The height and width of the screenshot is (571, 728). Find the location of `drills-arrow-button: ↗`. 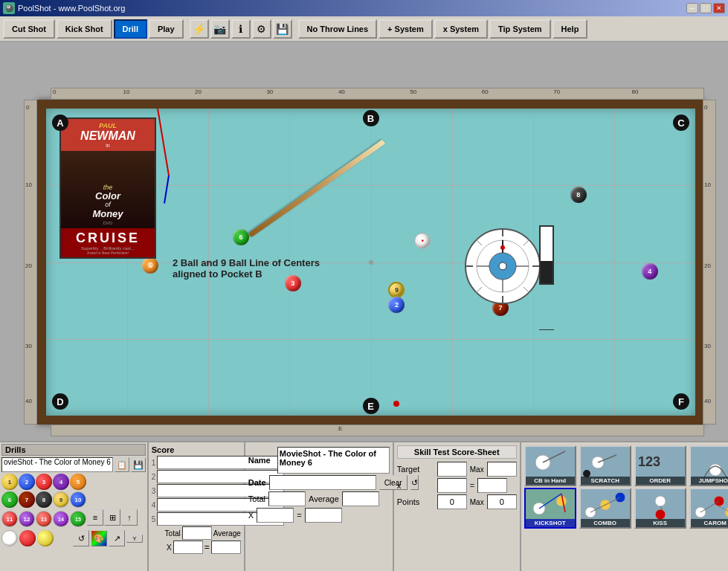

drills-arrow-button: ↗ is located at coordinates (117, 538).